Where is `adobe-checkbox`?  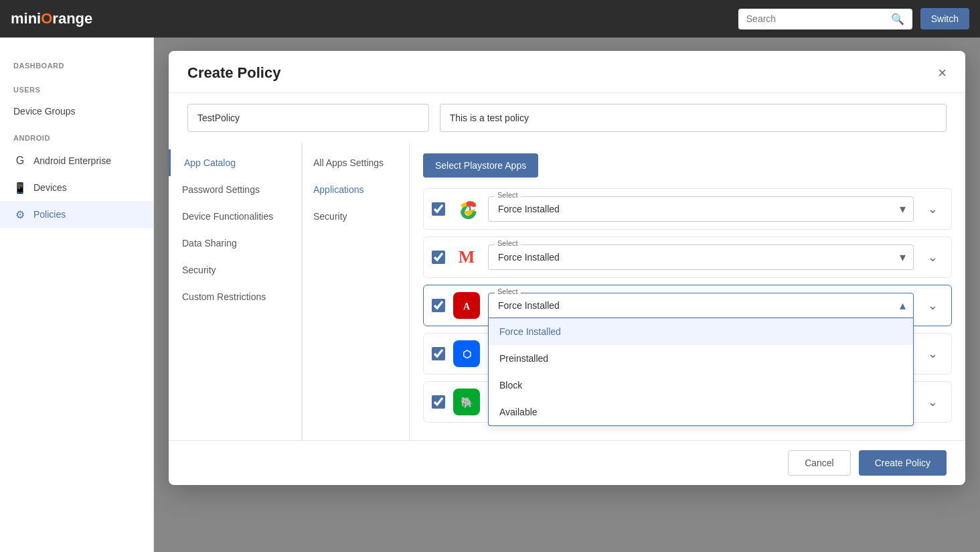
adobe-checkbox is located at coordinates (438, 305).